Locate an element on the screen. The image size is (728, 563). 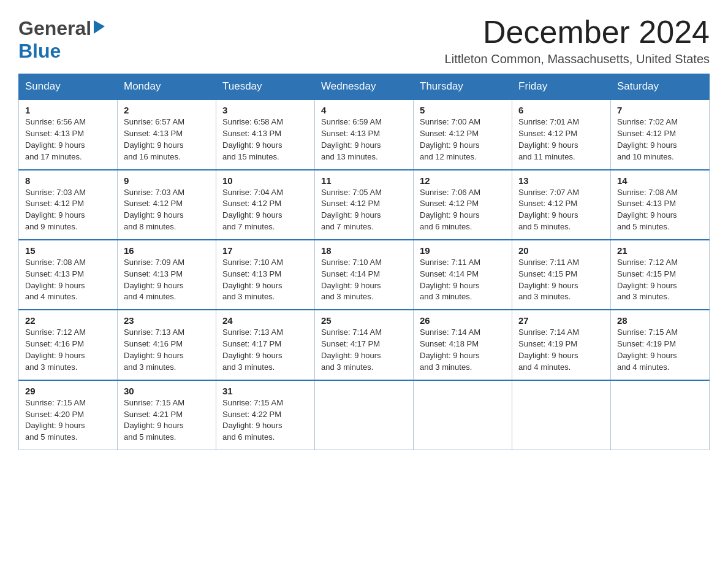
day-cell-3: 3 Sunrise: 6:58 AMSunset: 4:13 PMDayligh… is located at coordinates (266, 134).